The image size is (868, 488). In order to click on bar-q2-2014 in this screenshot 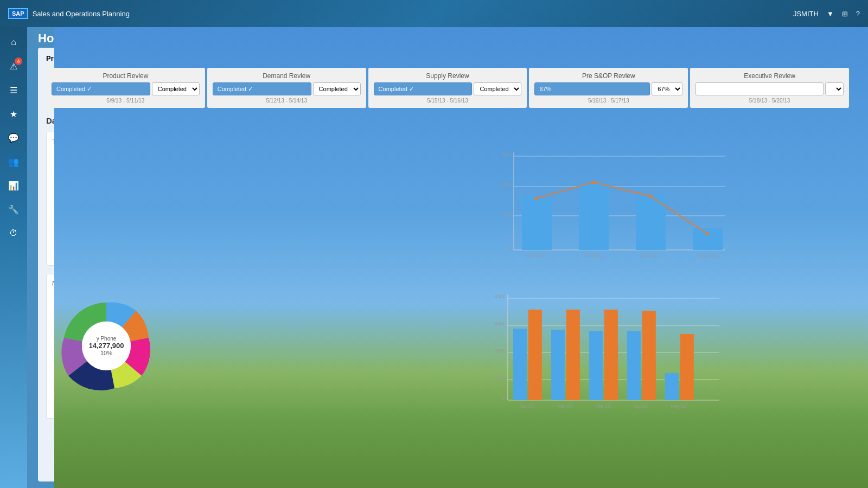, I will do `click(707, 239)`.